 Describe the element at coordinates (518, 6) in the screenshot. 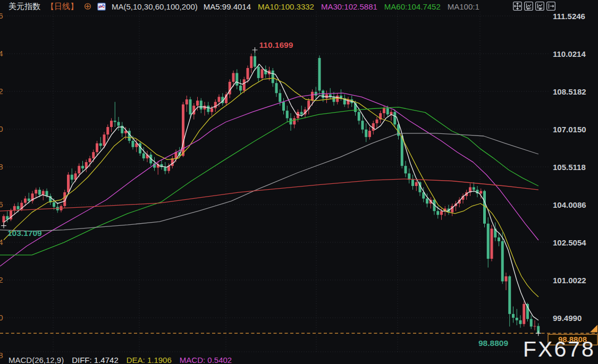

I see `move-icon` at that location.